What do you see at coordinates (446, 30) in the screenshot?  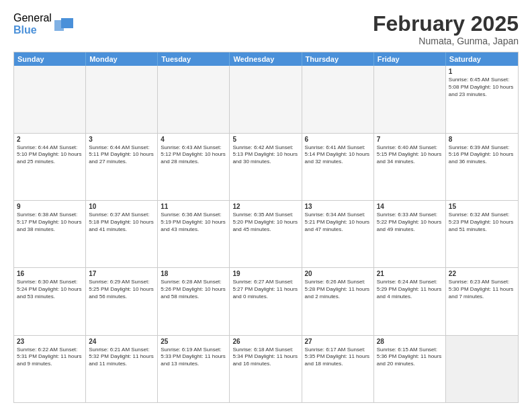 I see `title-block: February 2025 Numata, Gunma, Japan` at bounding box center [446, 30].